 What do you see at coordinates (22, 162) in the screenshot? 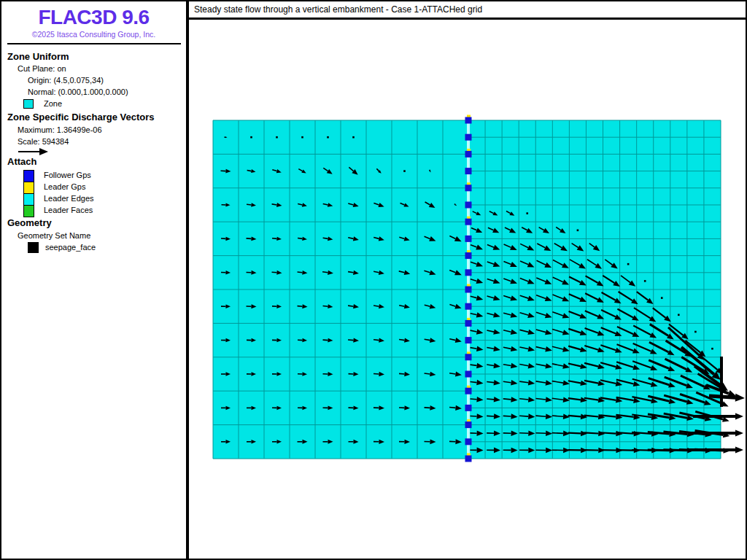
I see `section-heading-attach: Attach` at bounding box center [22, 162].